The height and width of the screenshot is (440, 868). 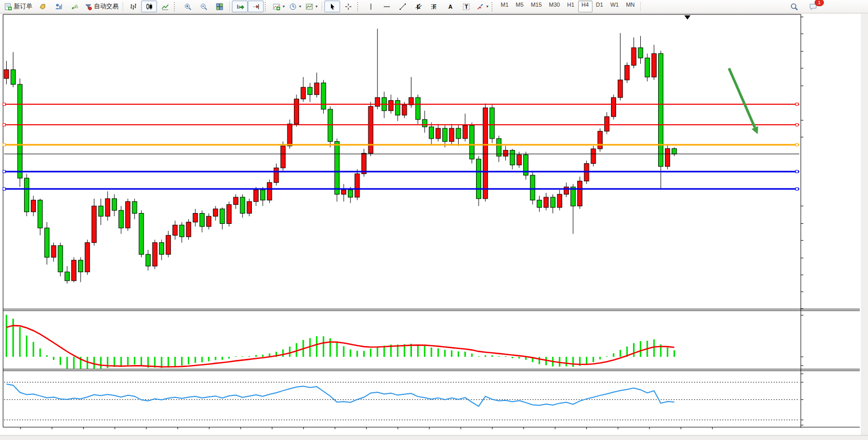 I want to click on y-axis-label: 1.10220, so click(x=814, y=137).